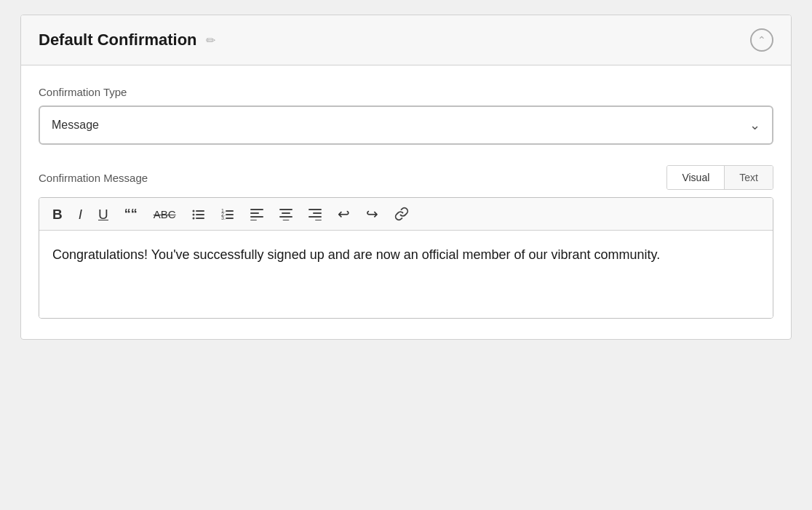  Describe the element at coordinates (762, 40) in the screenshot. I see `chevron-up-icon: ⌃` at that location.